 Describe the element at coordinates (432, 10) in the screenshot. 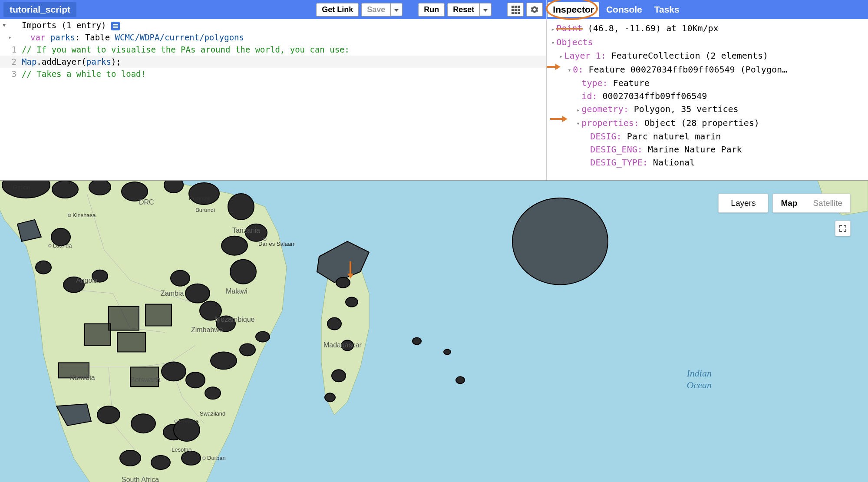

I see `run-button: Run` at that location.